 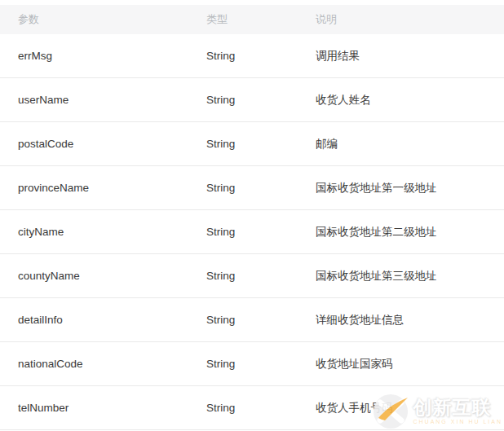 I want to click on param-desc-cell: 国标收货地址第三级地址, so click(x=409, y=276).